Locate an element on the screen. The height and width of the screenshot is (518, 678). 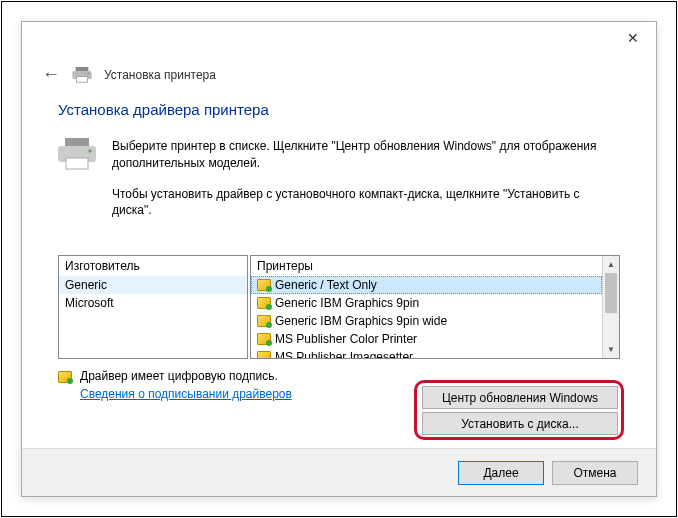
signature-text: Драйвер имеет цифровую подпись. is located at coordinates (186, 376).